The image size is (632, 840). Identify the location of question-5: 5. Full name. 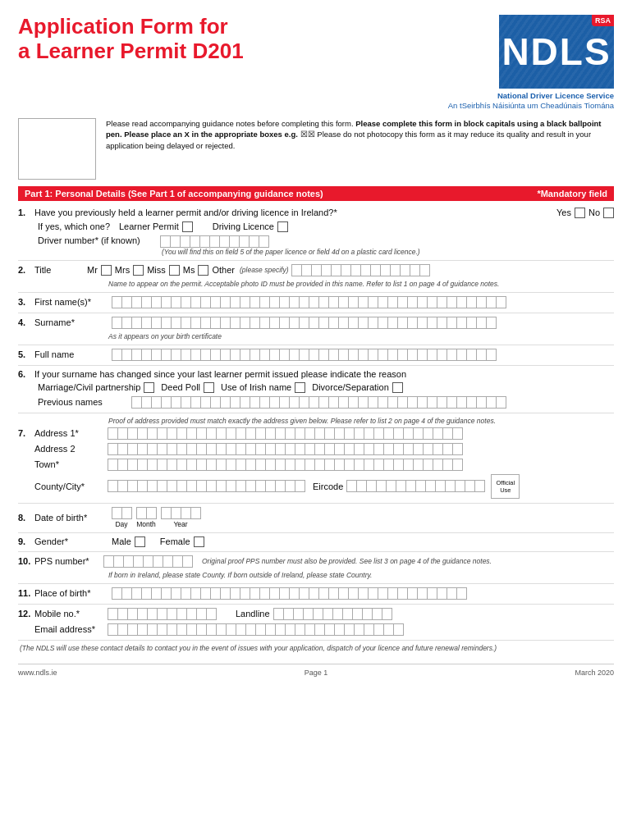
(316, 354).